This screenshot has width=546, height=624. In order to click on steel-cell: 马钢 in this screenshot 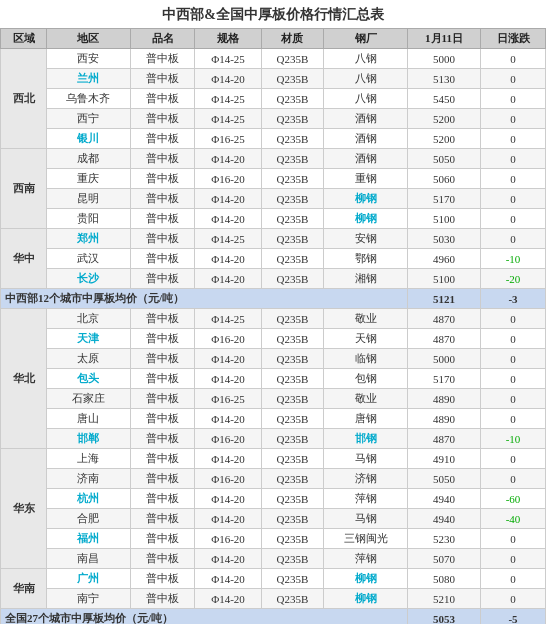, I will do `click(366, 519)`.